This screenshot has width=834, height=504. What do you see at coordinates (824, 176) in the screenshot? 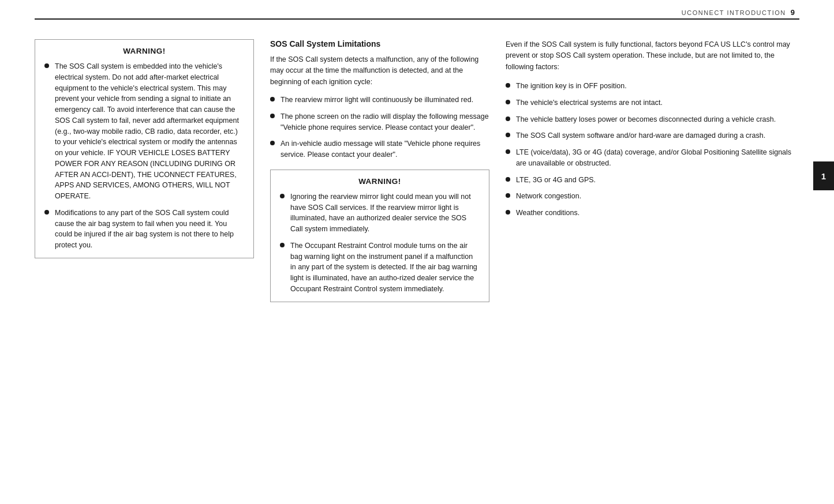
I see `side-tab-label: 1` at bounding box center [824, 176].